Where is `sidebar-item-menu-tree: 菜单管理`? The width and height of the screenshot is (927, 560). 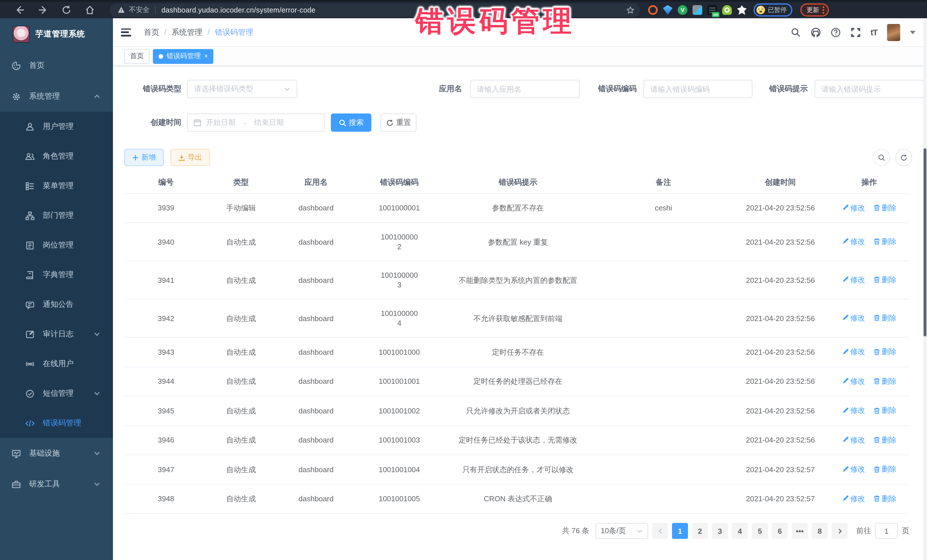
sidebar-item-menu-tree: 菜单管理 is located at coordinates (56, 186).